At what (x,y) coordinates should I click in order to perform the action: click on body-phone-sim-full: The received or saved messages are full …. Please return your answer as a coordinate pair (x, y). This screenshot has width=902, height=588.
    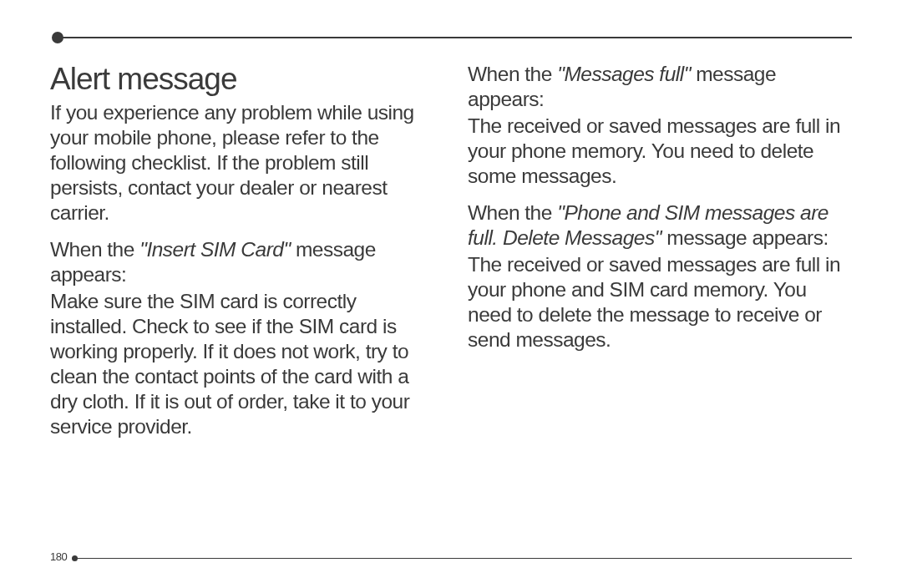
    Looking at the image, I should click on (660, 302).